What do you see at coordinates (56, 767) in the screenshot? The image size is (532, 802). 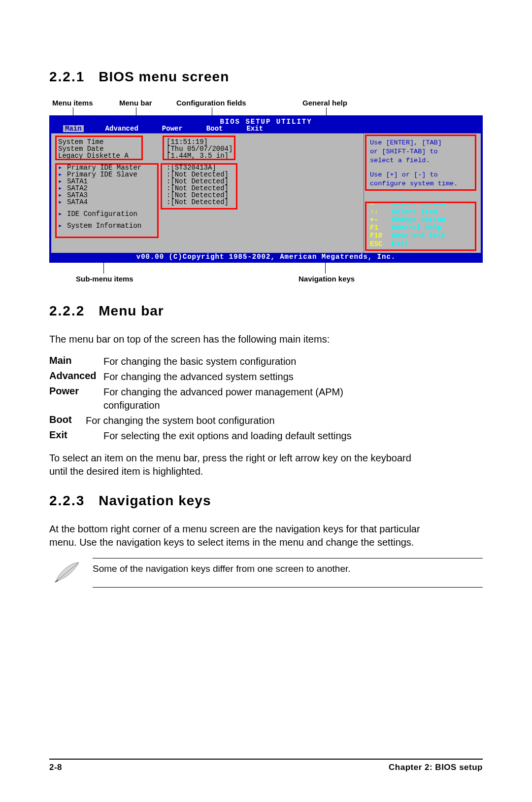 I see `page-number: 2-8` at bounding box center [56, 767].